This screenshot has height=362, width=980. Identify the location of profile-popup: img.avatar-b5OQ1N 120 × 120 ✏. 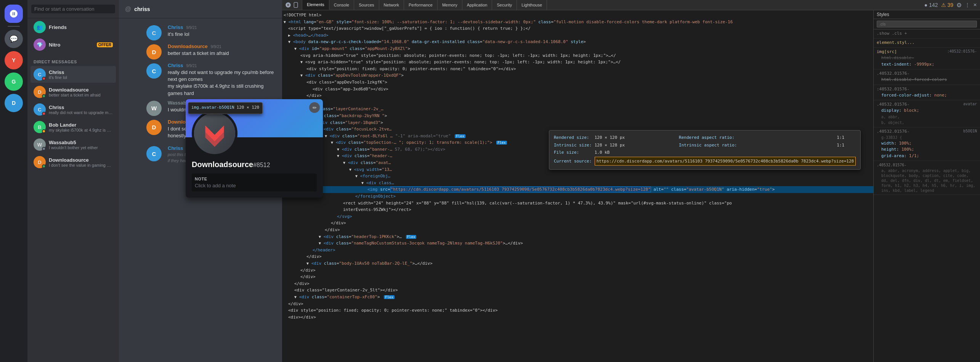
(254, 148).